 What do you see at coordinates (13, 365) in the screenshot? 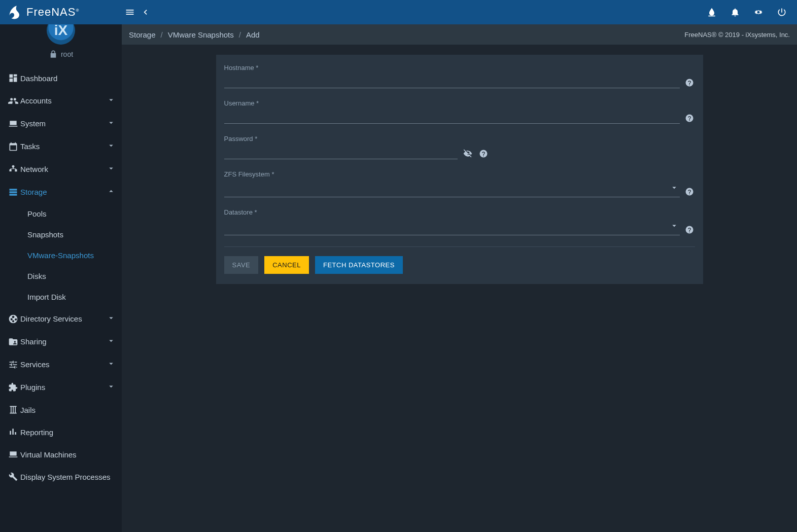
I see `tune-icon` at bounding box center [13, 365].